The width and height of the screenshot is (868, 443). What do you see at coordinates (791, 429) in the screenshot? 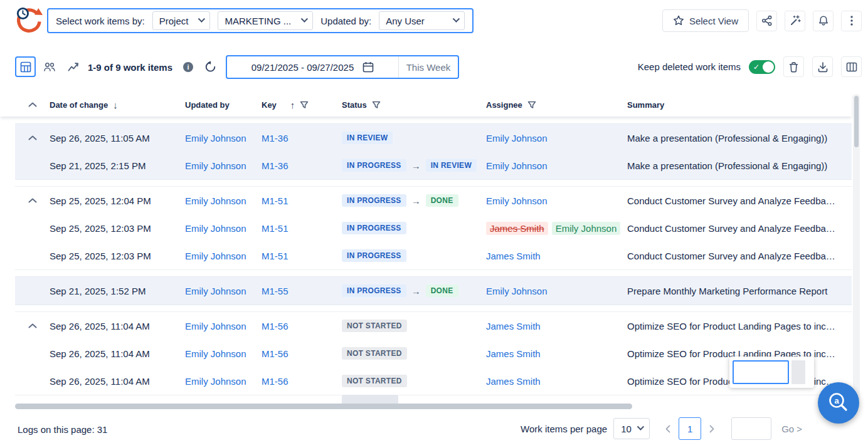
I see `go-button: Go >` at bounding box center [791, 429].